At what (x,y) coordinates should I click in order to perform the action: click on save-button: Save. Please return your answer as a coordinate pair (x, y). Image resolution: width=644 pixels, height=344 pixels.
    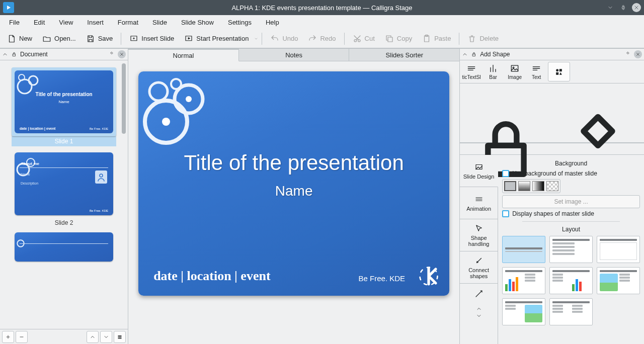
    Looking at the image, I should click on (100, 39).